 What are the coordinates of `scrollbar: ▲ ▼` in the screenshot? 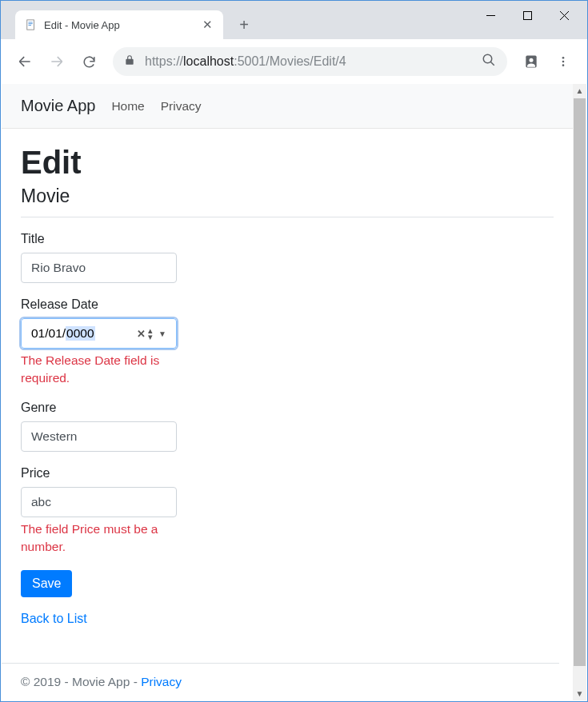 It's located at (579, 392).